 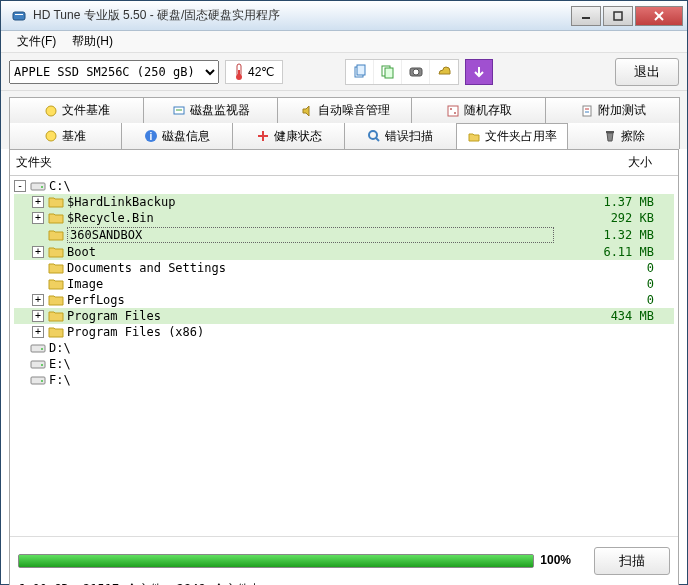 What do you see at coordinates (344, 252) in the screenshot?
I see `tree-item: +Boot6.11 MB` at bounding box center [344, 252].